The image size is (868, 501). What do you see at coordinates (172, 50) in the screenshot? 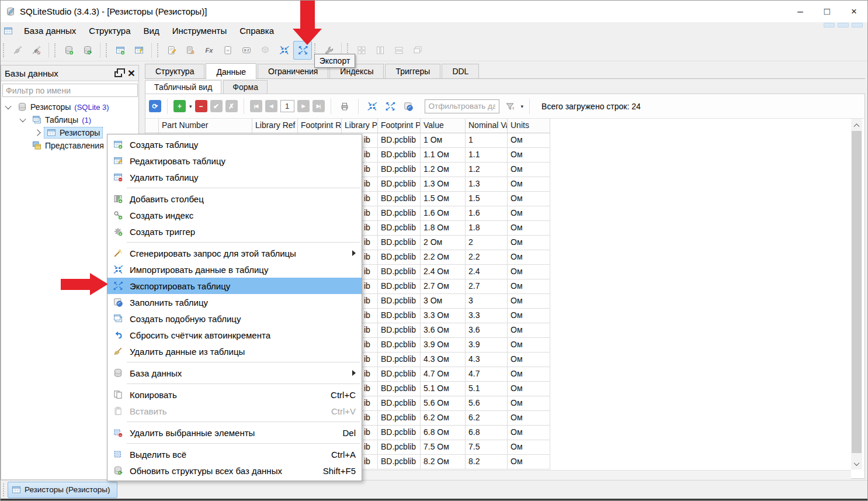
I see `sql-editor-button` at bounding box center [172, 50].